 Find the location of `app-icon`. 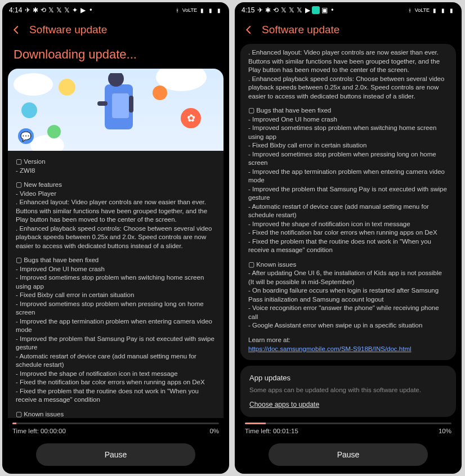

app-icon is located at coordinates (316, 10).